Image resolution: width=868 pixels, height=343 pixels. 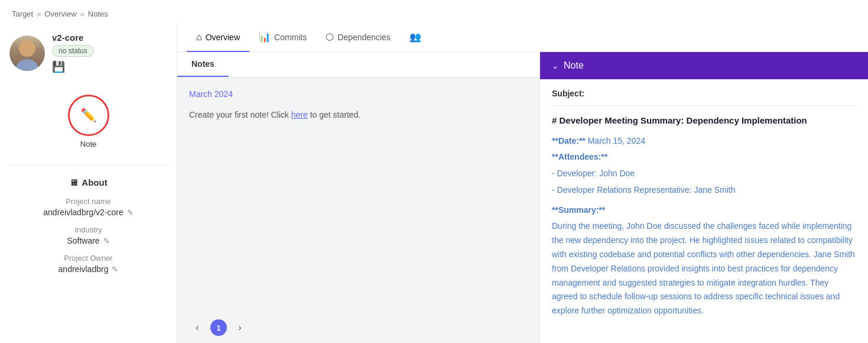 What do you see at coordinates (704, 97) in the screenshot?
I see `subject-row: Subject:` at bounding box center [704, 97].